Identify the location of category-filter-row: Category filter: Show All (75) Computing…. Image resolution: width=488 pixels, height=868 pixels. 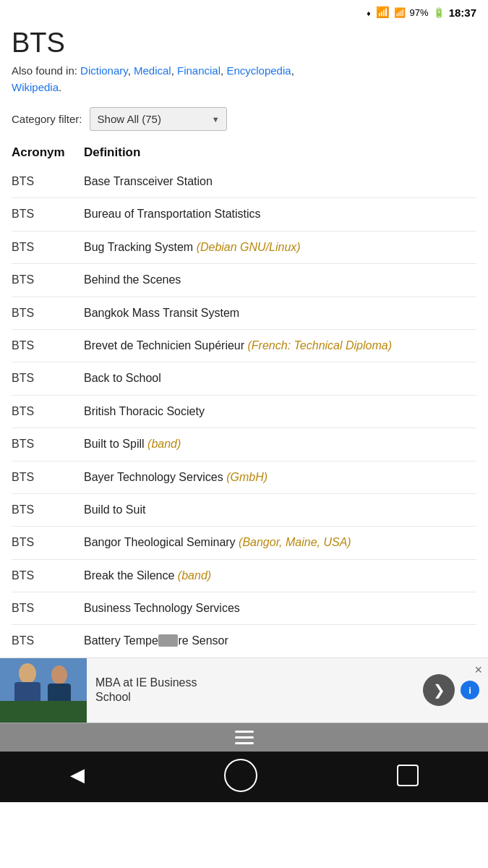
(244, 119).